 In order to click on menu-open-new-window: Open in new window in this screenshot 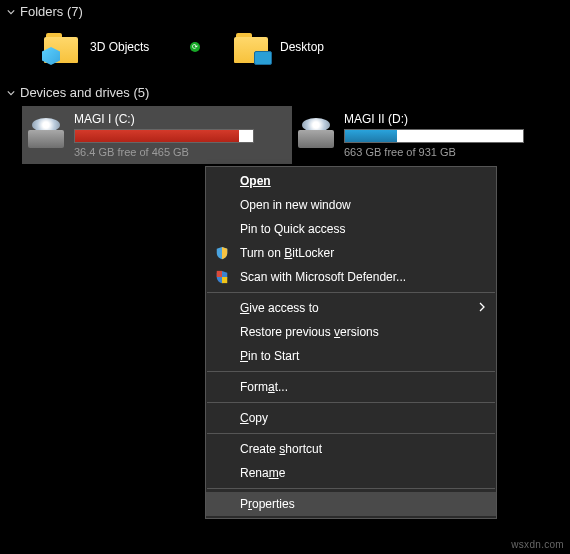, I will do `click(351, 205)`.